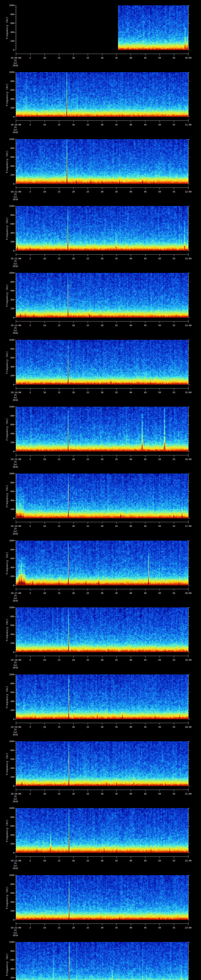 Image resolution: width=201 pixels, height=980 pixels. Describe the element at coordinates (188, 660) in the screenshot. I see `end-time-label: 19:00` at that location.